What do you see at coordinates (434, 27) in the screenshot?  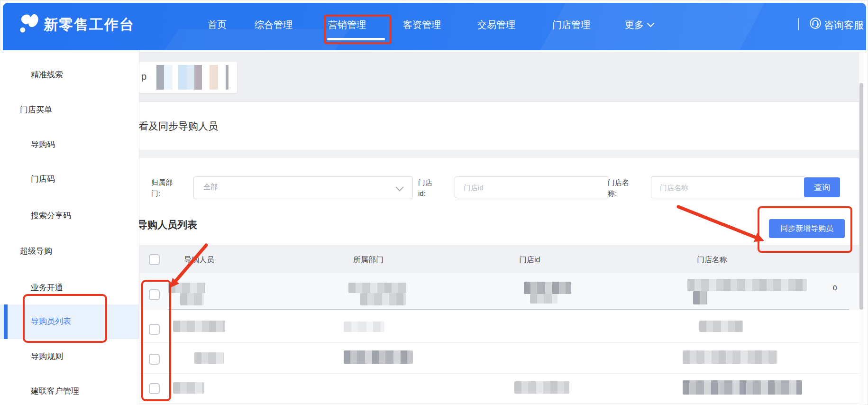 I see `top-navbar: 新零售工作台 首页 综合管理 营销管理 客资管理 交易管理 门店管理 更多 咨询…` at bounding box center [434, 27].